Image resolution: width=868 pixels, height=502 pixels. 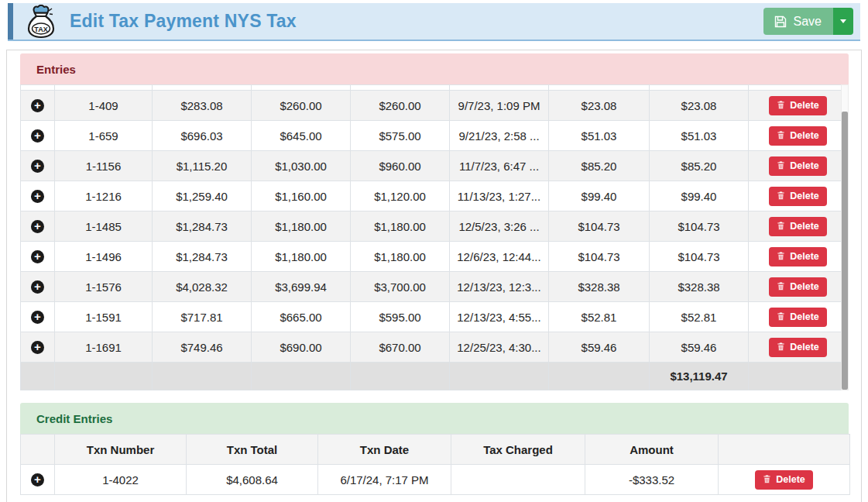 I want to click on credit-entries-table: Txn NumberTxn TotalTxn DateTax ChargedAm…, so click(x=435, y=465).